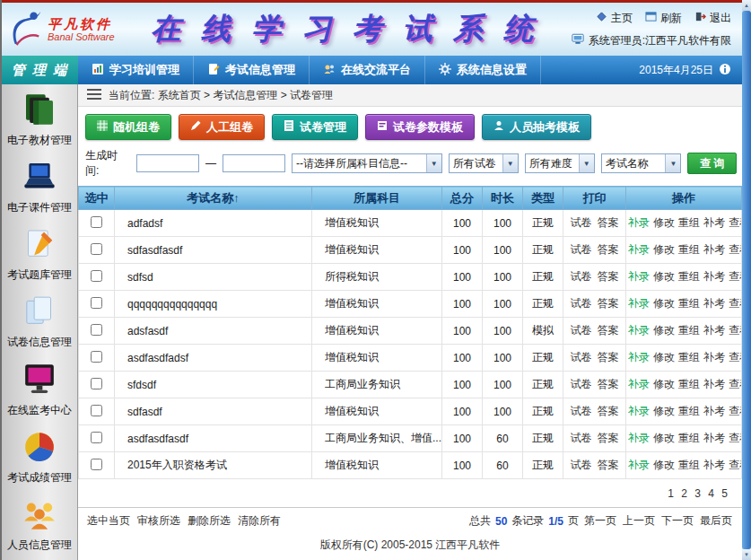  Describe the element at coordinates (420, 127) in the screenshot. I see `paper-param-template-button: 试卷参数模板` at that location.